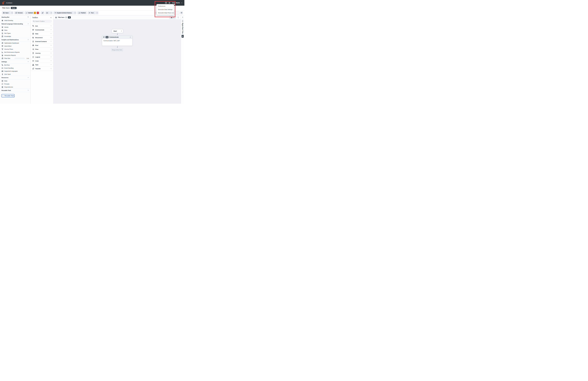  Describe the element at coordinates (165, 13) in the screenshot. I see `menu-item-execution-data-flows-level: Execution Data Flows Level` at that location.